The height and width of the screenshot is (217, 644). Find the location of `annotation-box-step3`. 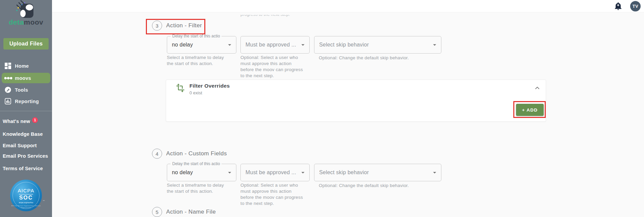

annotation-box-step3 is located at coordinates (176, 27).